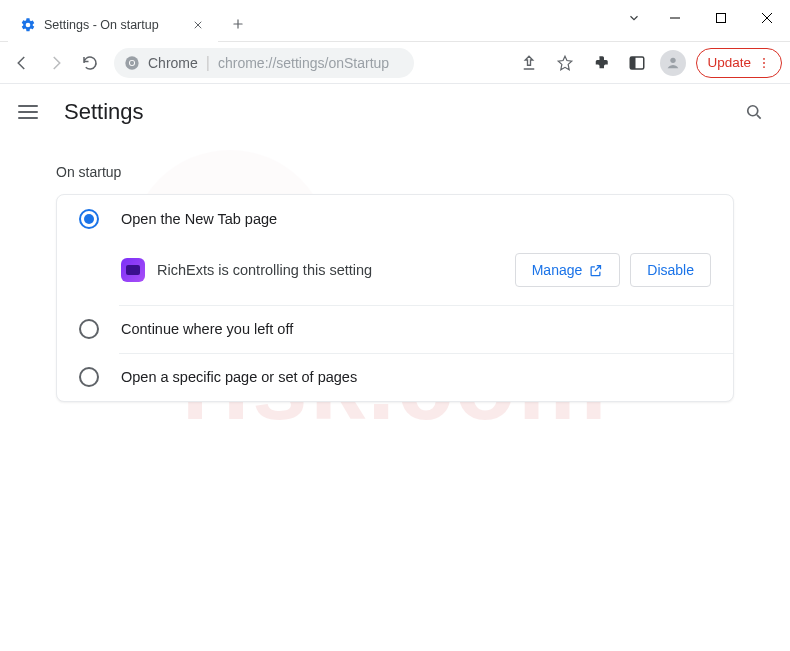 This screenshot has width=790, height=651. Describe the element at coordinates (675, 18) in the screenshot. I see `window-minimize-button` at that location.